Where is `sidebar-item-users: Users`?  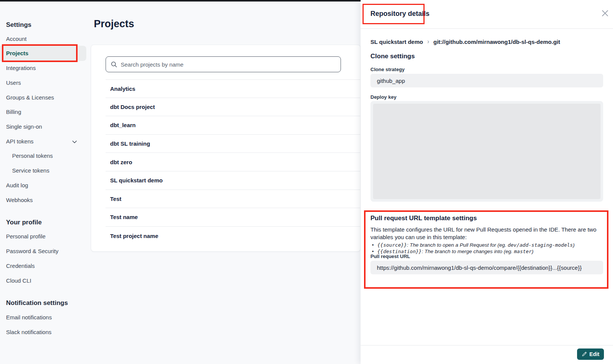
sidebar-item-users: Users is located at coordinates (14, 83).